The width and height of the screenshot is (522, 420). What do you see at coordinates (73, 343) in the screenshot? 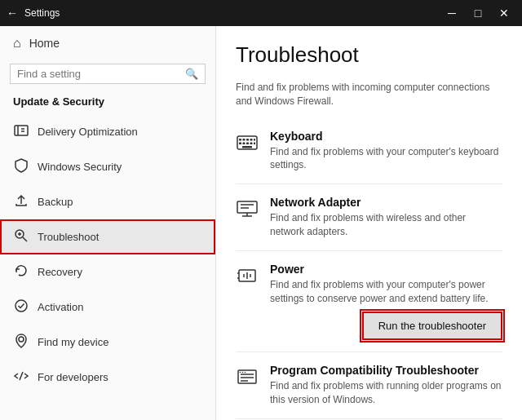
I see `sidebar-item-label-find-device: Find my device` at bounding box center [73, 343].